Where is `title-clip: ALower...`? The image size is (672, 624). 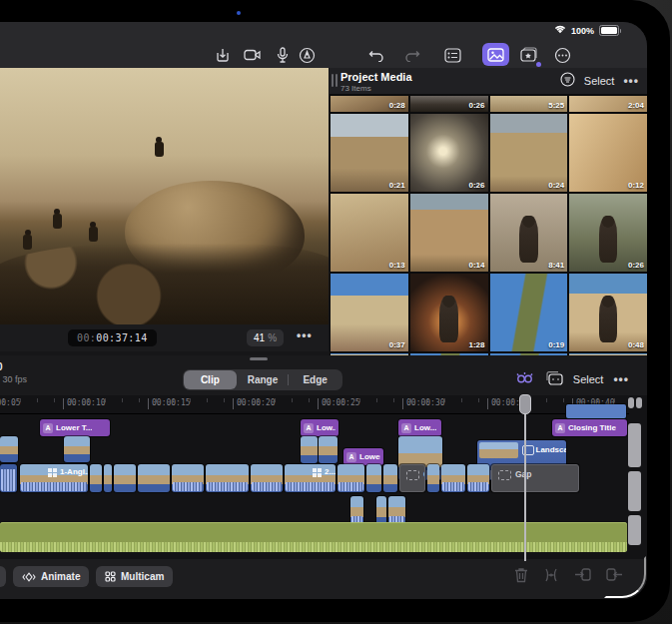
title-clip: ALower... is located at coordinates (363, 457).